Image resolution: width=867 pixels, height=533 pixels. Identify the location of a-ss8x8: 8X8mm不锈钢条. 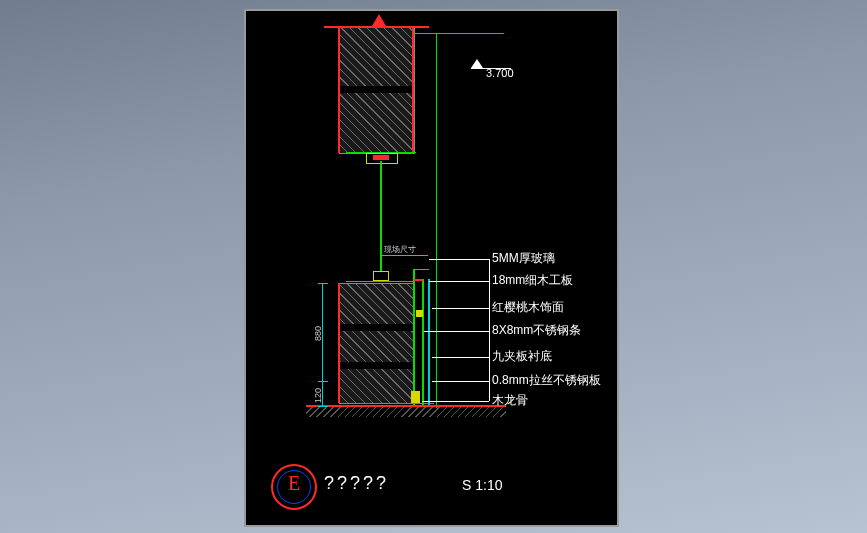
(536, 330).